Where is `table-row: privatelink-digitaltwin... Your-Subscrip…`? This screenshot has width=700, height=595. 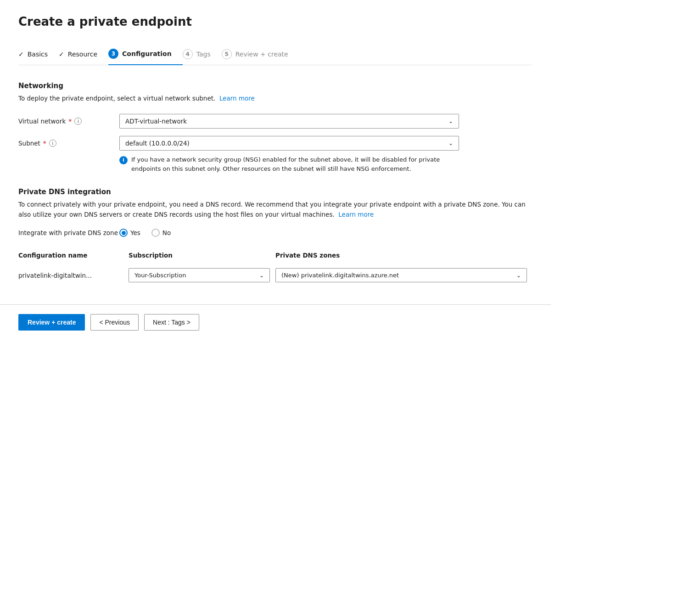
table-row: privatelink-digitaltwin... Your-Subscrip… is located at coordinates (275, 275).